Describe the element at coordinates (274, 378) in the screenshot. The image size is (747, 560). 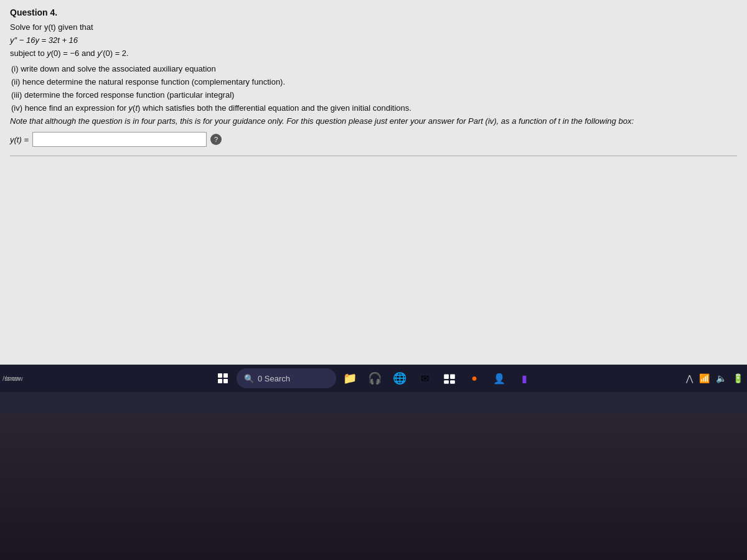
I see `search-label: 0 Search` at that location.